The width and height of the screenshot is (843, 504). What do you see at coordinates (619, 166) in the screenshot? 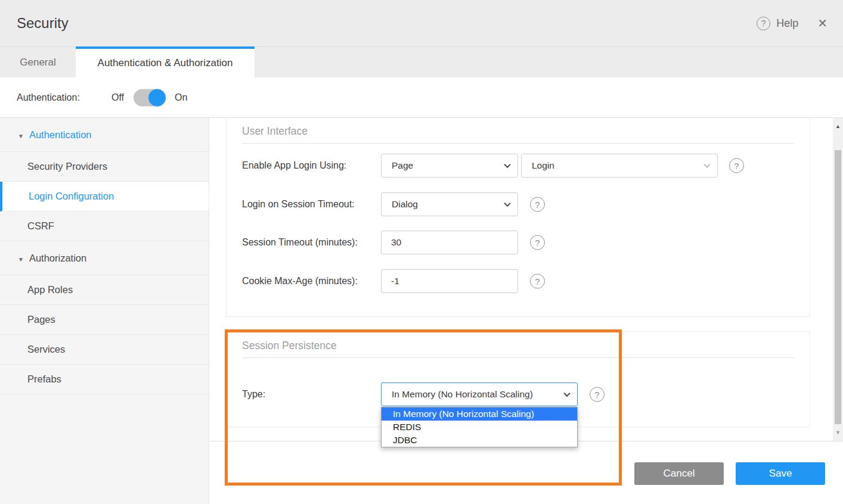
I see `login-page-select: Login` at bounding box center [619, 166].